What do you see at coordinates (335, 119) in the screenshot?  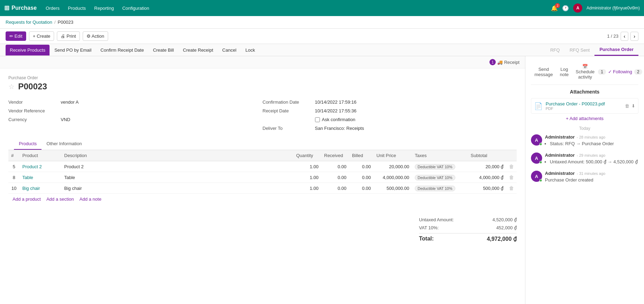 I see `ask-confirmation-value: Ask confirmation` at bounding box center [335, 119].